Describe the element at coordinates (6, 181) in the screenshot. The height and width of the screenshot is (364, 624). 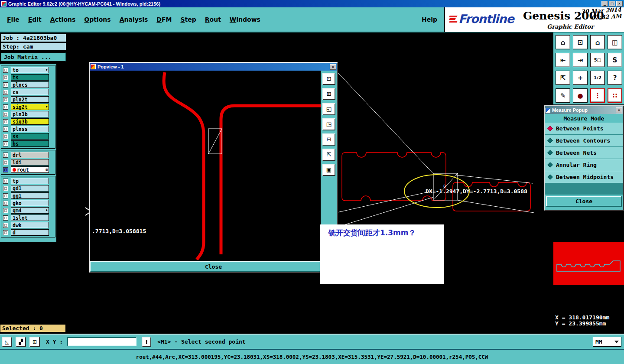
I see `layer-checkbox-tp` at that location.